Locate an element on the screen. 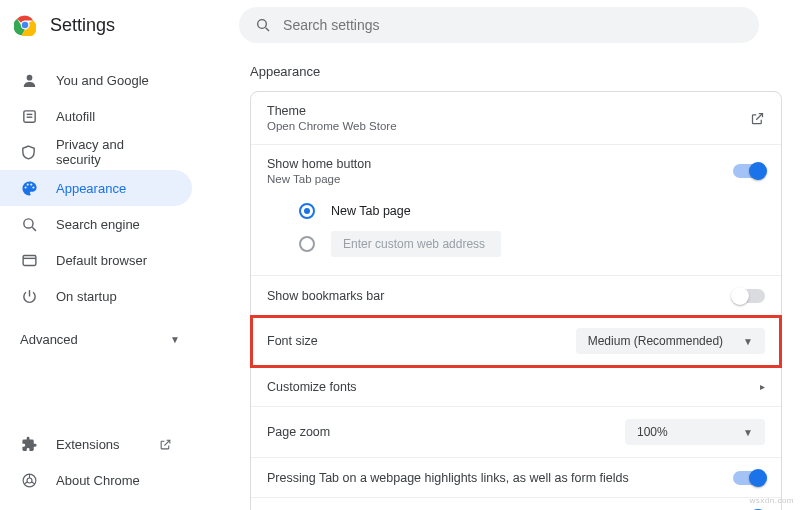 Image resolution: width=800 pixels, height=510 pixels. font-size-row: Font size Medium (Recommended) ▼ is located at coordinates (516, 342).